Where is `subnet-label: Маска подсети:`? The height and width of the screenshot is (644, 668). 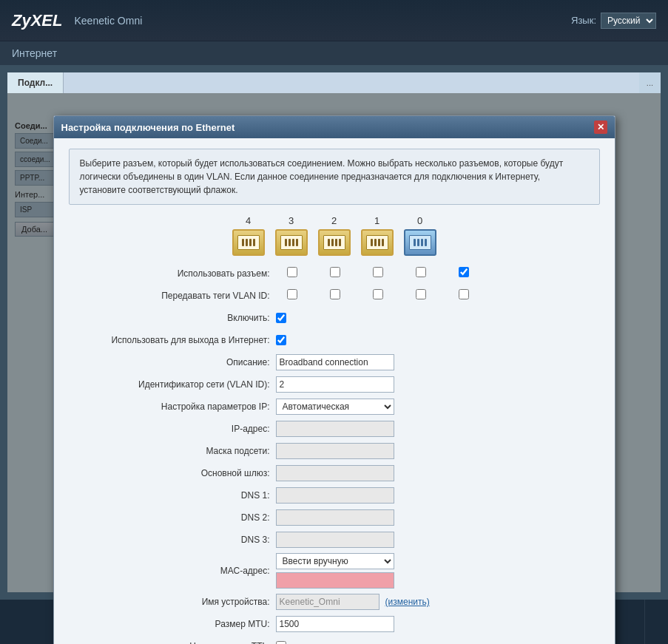 subnet-label: Маска подсети: is located at coordinates (172, 451).